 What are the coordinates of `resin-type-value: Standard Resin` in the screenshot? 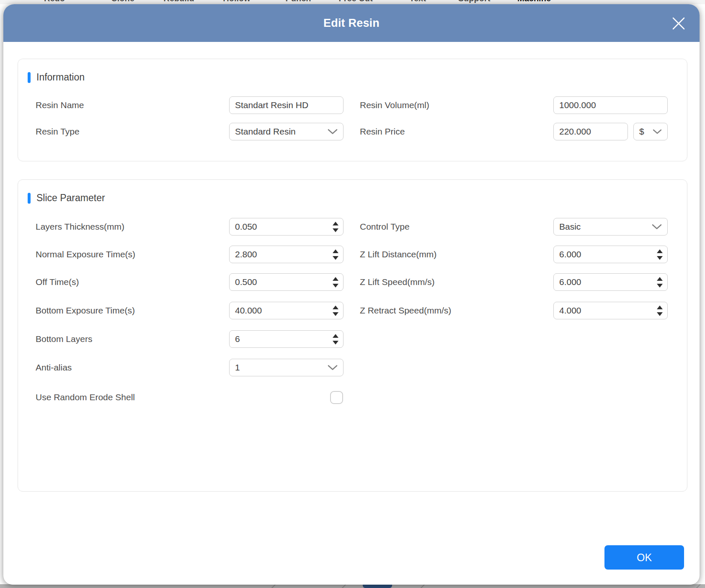 It's located at (263, 132).